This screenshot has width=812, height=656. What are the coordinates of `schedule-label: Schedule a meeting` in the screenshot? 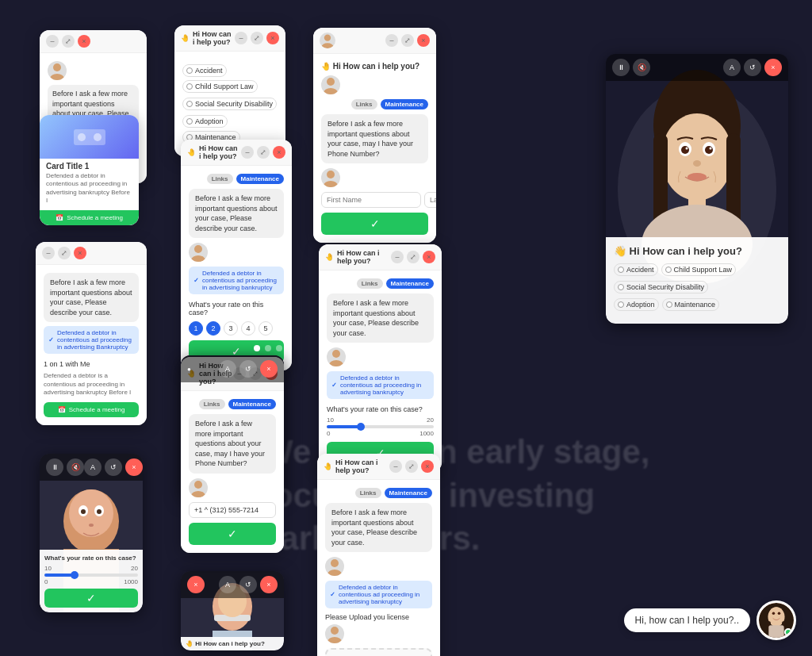 It's located at (95, 217).